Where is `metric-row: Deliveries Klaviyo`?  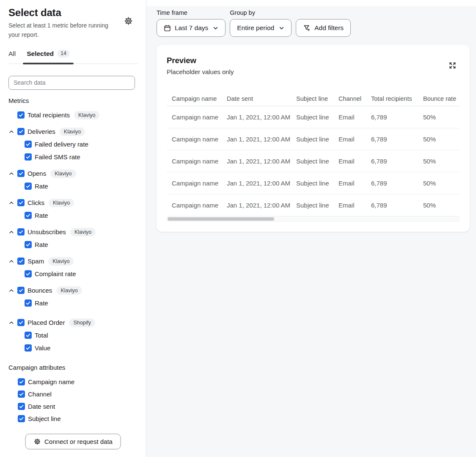 metric-row: Deliveries Klaviyo is located at coordinates (73, 132).